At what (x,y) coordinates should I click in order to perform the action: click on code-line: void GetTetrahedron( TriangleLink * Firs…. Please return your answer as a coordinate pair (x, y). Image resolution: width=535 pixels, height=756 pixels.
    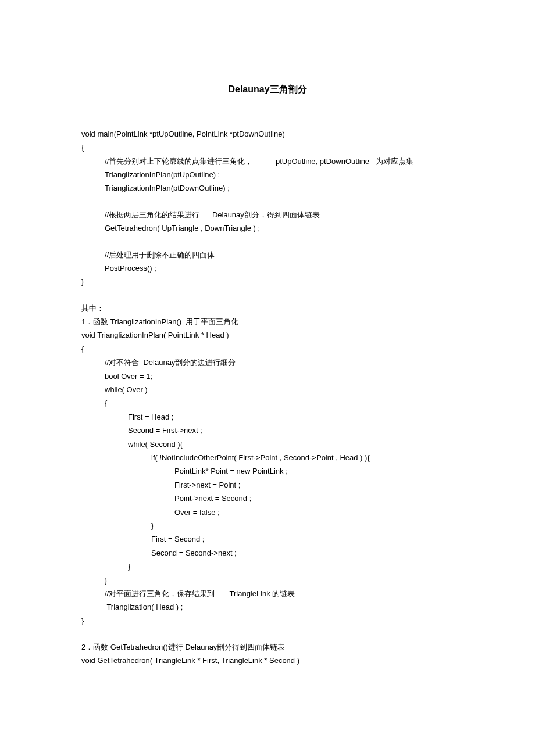
    Looking at the image, I should click on (268, 660).